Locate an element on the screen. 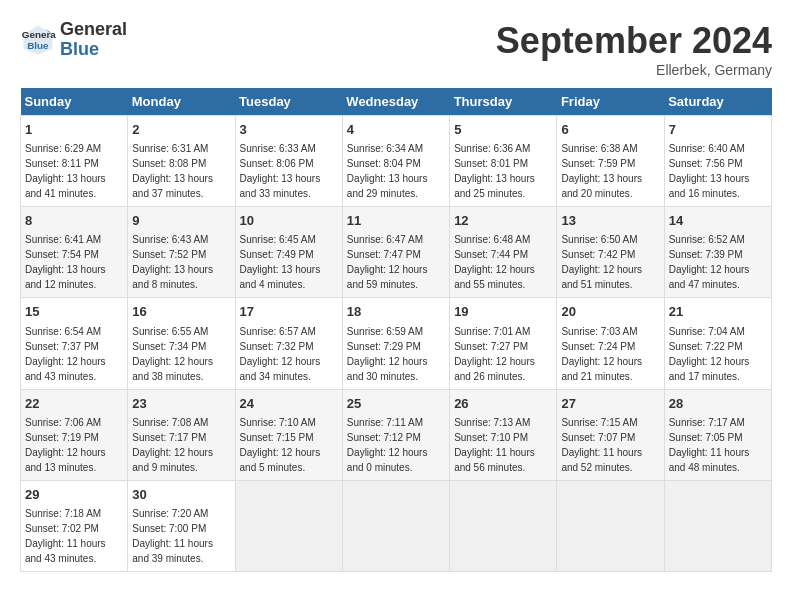 Image resolution: width=792 pixels, height=612 pixels. day-header-tuesday: Tuesday is located at coordinates (288, 102).